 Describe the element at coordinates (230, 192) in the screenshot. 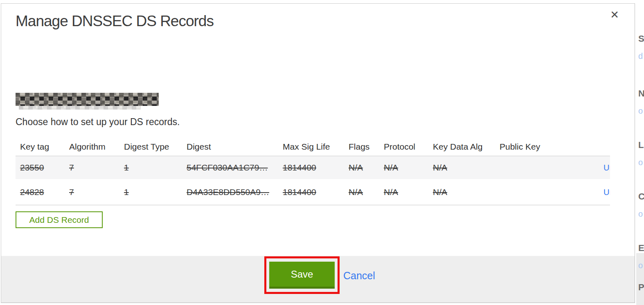

I see `cell-digest: D4A33E8DD550A9…` at that location.